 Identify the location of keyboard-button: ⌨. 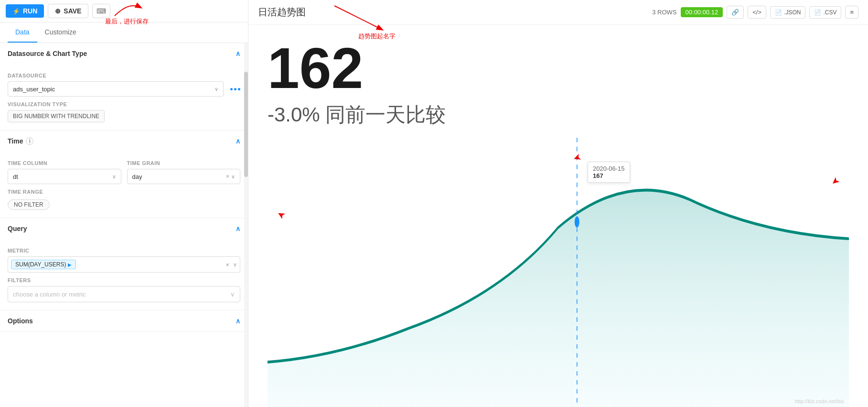
(101, 11).